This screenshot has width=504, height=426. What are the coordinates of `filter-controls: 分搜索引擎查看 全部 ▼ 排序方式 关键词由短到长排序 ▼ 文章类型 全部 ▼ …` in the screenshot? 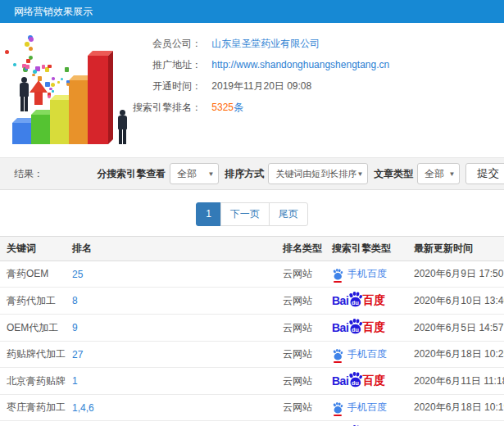 It's located at (297, 174).